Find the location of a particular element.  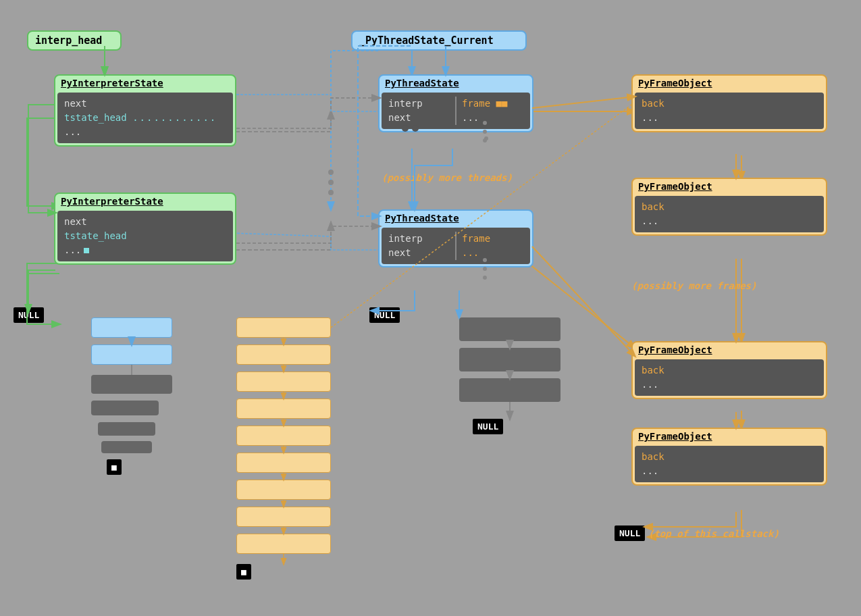

interpreter-state-1-title: PyInterpreterState is located at coordinates (145, 83).